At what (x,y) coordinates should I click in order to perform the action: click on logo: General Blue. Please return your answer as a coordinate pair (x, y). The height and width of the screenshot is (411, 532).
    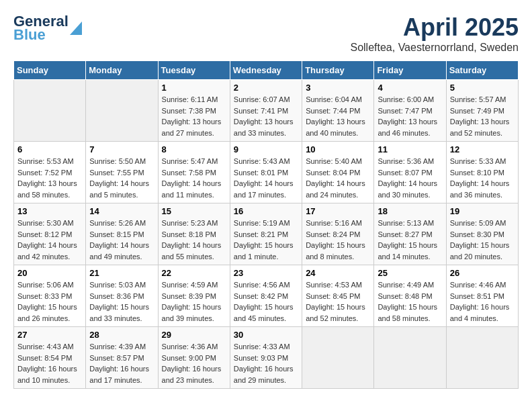
    Looking at the image, I should click on (42, 28).